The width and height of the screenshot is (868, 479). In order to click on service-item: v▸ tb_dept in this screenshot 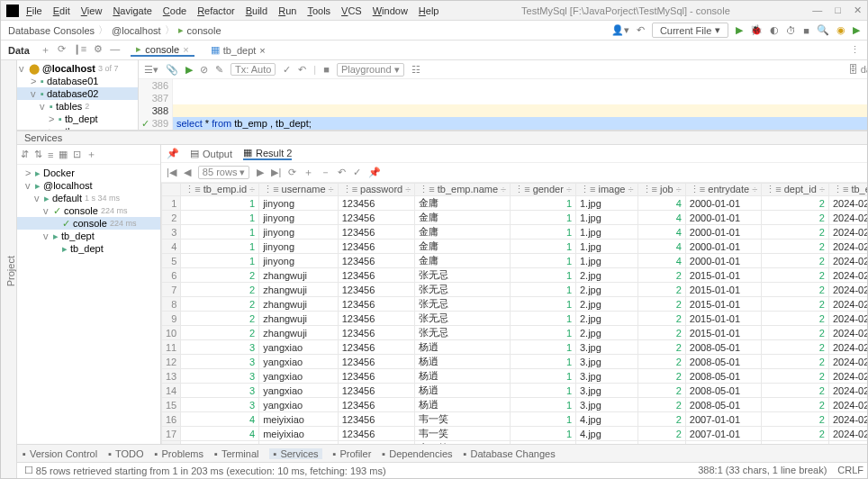, I will do `click(88, 236)`.